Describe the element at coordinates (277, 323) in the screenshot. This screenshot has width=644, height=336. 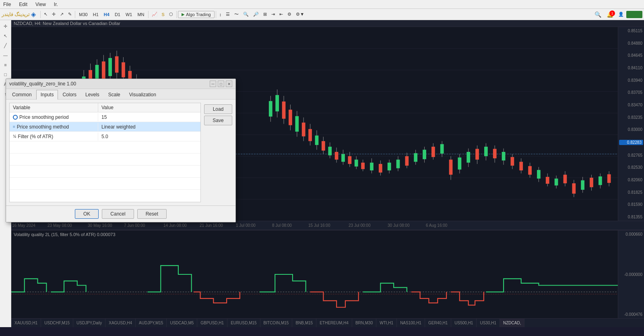
I see `tab-bitcoin: BITCOIN,M15` at that location.